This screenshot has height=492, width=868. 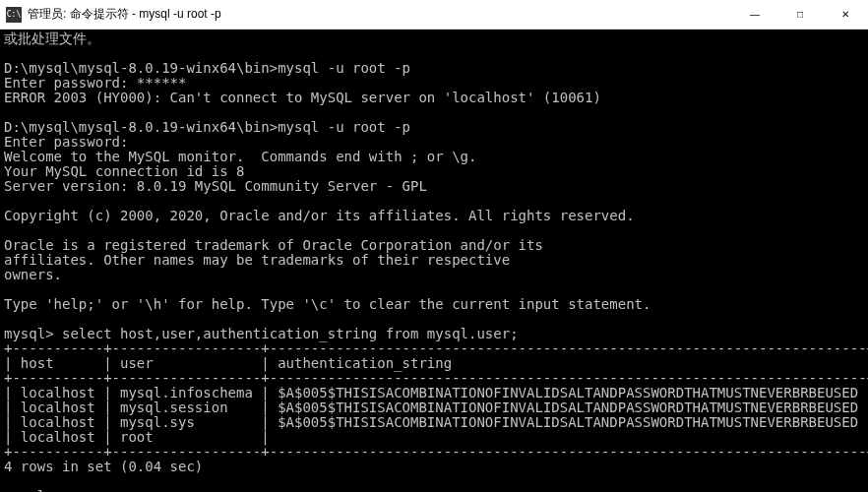 I want to click on query-line: mysql> select host,user,authentication_s…, so click(x=262, y=334).